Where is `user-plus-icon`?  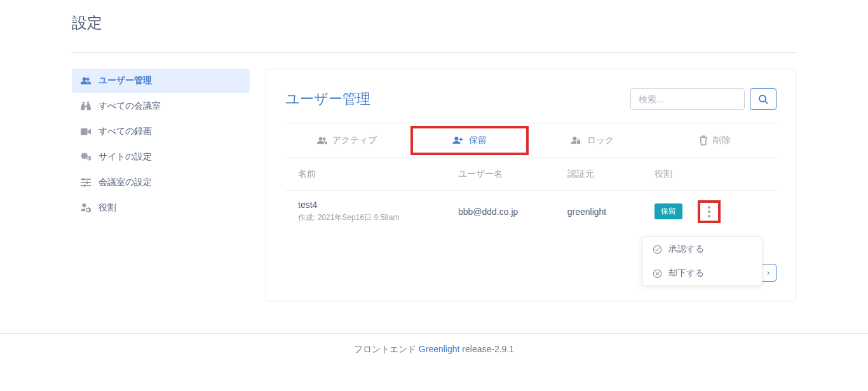
user-plus-icon is located at coordinates (458, 141).